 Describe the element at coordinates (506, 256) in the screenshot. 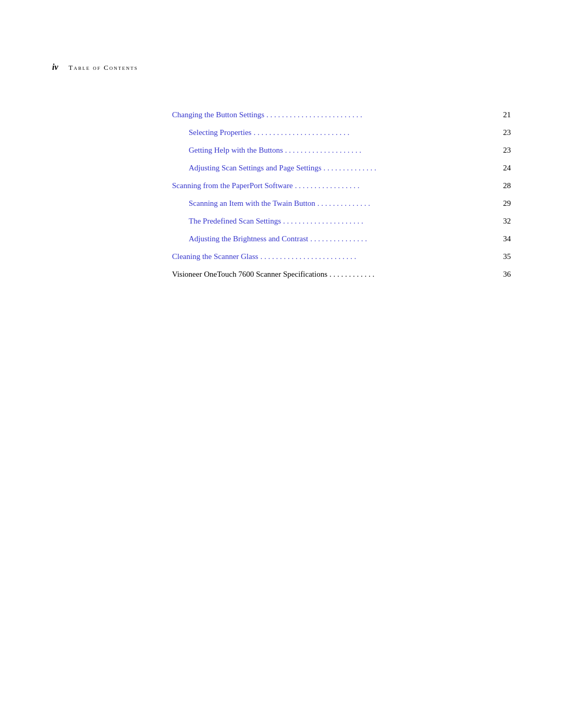

I see `toc-page-8: 35` at that location.